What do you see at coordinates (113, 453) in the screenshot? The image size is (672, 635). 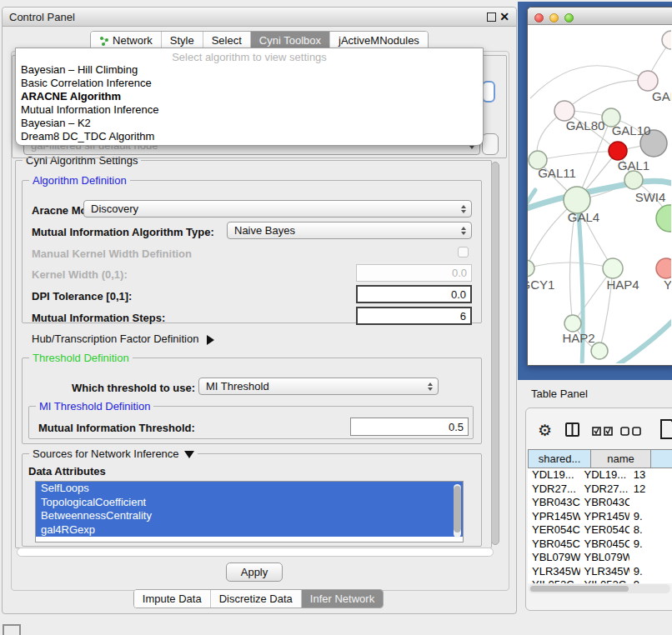 I see `sources-title: Sources for Network Inference` at bounding box center [113, 453].